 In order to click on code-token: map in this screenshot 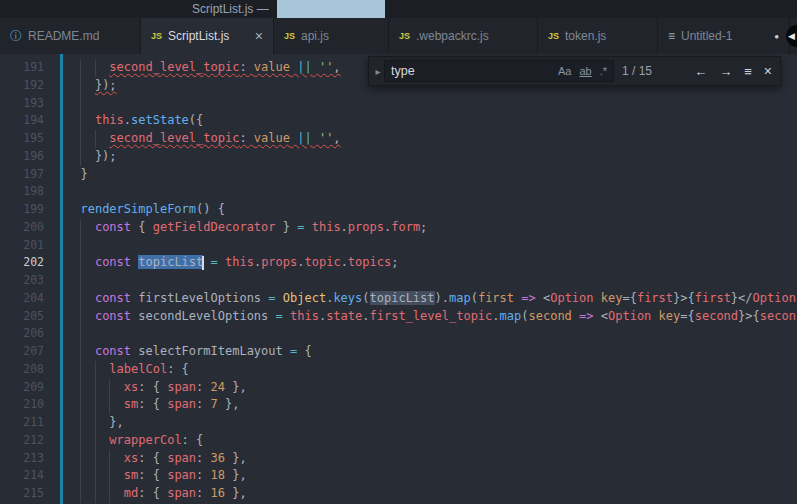, I will do `click(460, 298)`.